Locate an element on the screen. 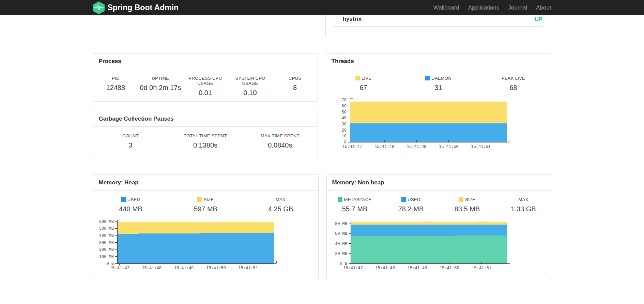 This screenshot has width=644, height=304. metric-value: 0d 0h 2m 17s is located at coordinates (160, 88).